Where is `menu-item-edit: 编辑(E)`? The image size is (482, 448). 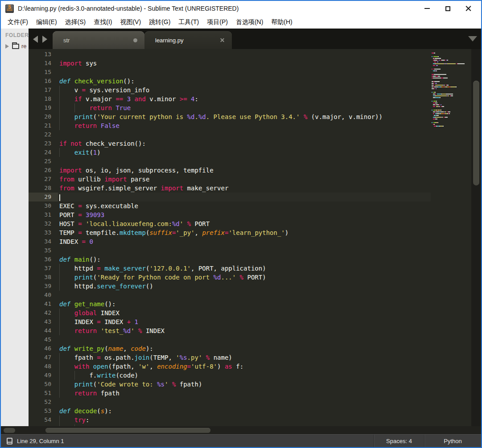 menu-item-edit: 编辑(E) is located at coordinates (46, 22).